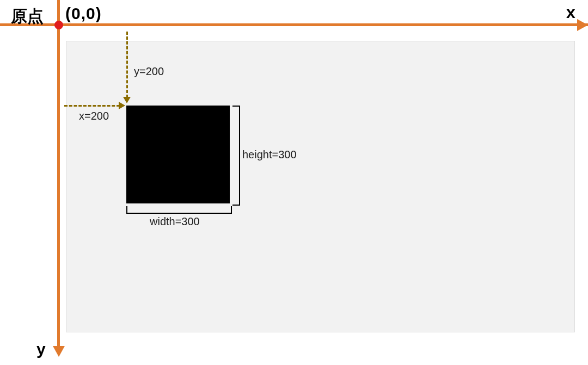 Image resolution: width=588 pixels, height=365 pixels. Describe the element at coordinates (84, 14) in the screenshot. I see `origin-coordinates: (0,0)` at that location.